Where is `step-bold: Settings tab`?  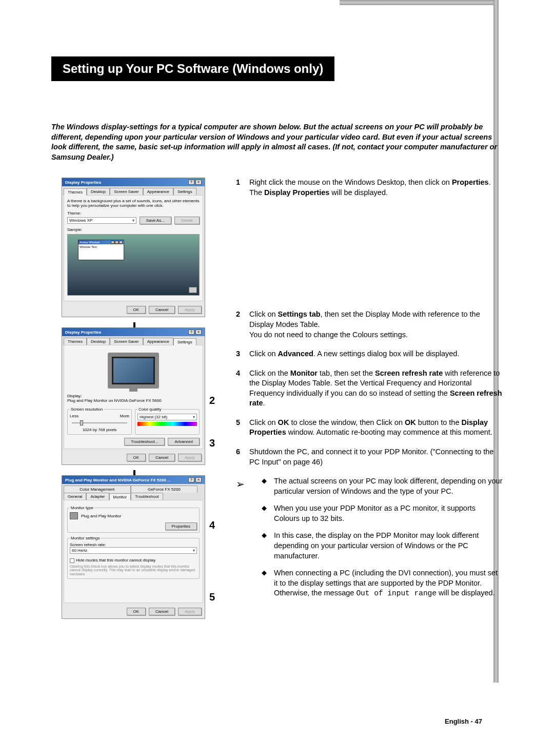
step-bold: Settings tab is located at coordinates (300, 314).